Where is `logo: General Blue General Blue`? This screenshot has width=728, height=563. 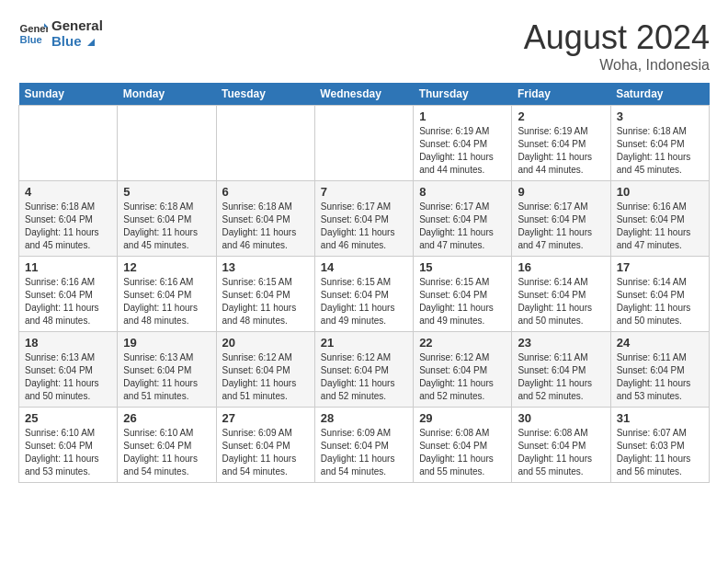 logo: General Blue General Blue is located at coordinates (61, 33).